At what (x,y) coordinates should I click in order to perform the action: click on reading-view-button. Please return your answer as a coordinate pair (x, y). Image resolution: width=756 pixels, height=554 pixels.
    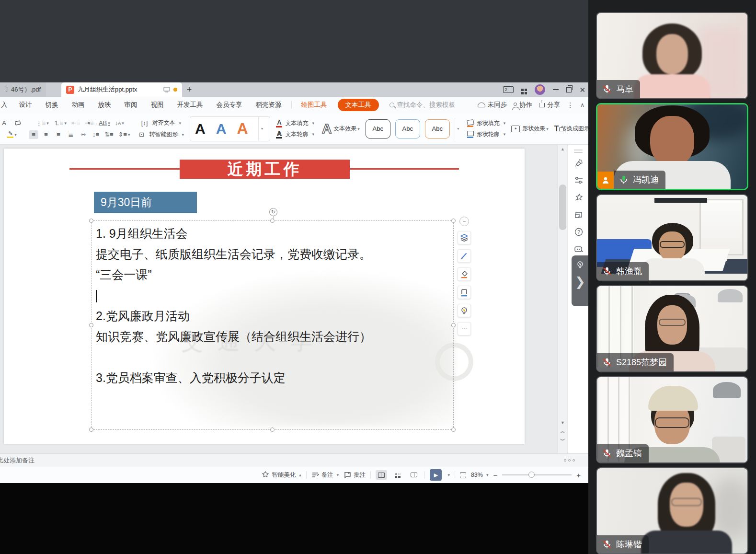
    Looking at the image, I should click on (414, 475).